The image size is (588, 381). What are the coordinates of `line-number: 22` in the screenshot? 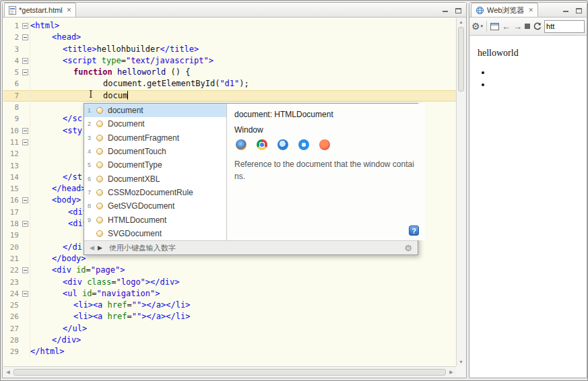 It's located at (12, 271).